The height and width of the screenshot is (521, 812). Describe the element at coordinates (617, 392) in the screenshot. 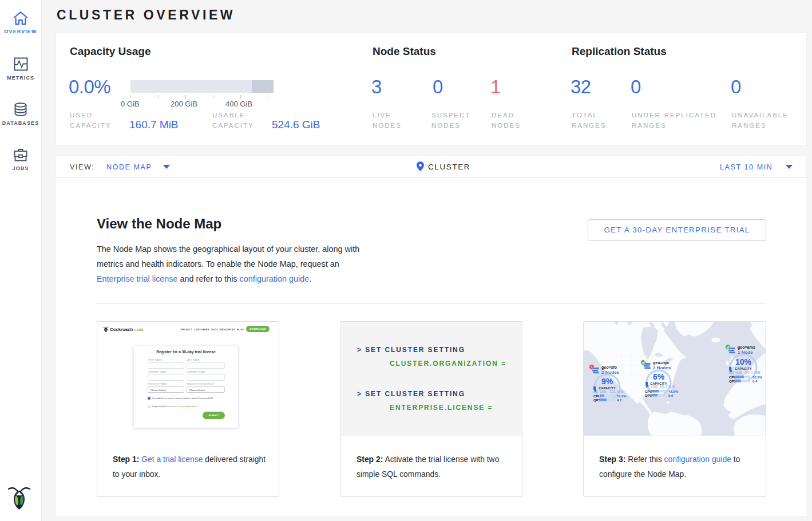

I see `svg-text: 151 GiB` at that location.